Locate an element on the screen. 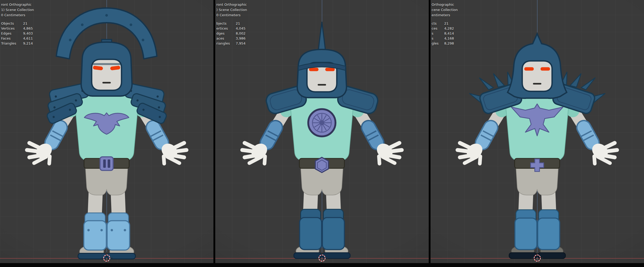  collection-name: ) Scene Collection is located at coordinates (232, 10).